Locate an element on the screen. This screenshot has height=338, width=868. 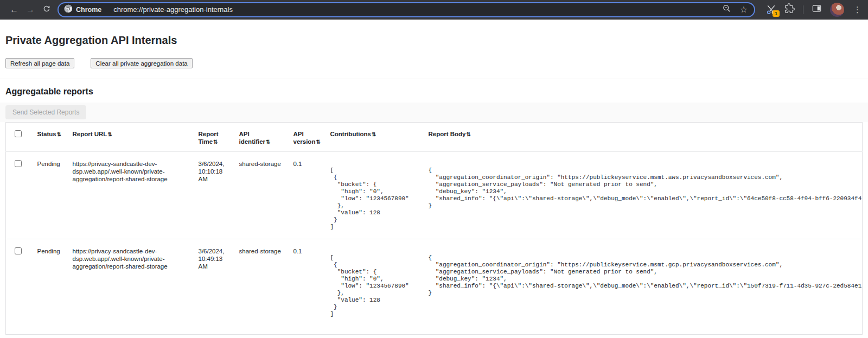
col-header-api-version: API version⇅ is located at coordinates (307, 137).